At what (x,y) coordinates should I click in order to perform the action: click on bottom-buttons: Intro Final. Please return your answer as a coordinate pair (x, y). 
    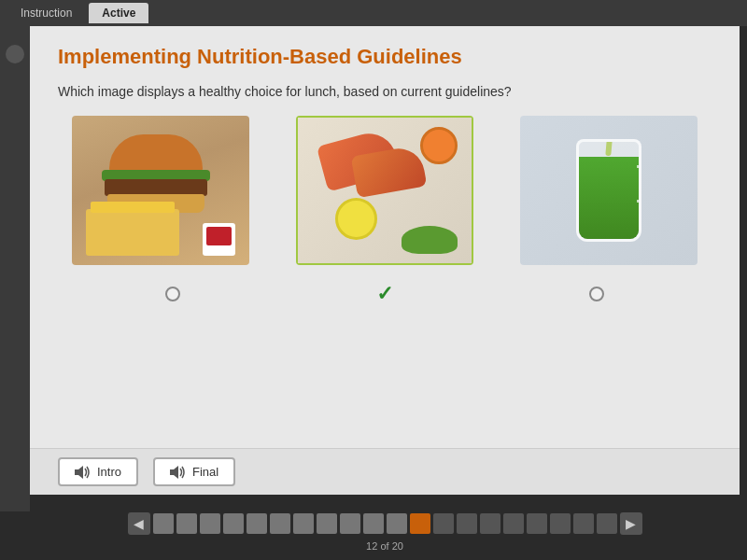
    Looking at the image, I should click on (385, 471).